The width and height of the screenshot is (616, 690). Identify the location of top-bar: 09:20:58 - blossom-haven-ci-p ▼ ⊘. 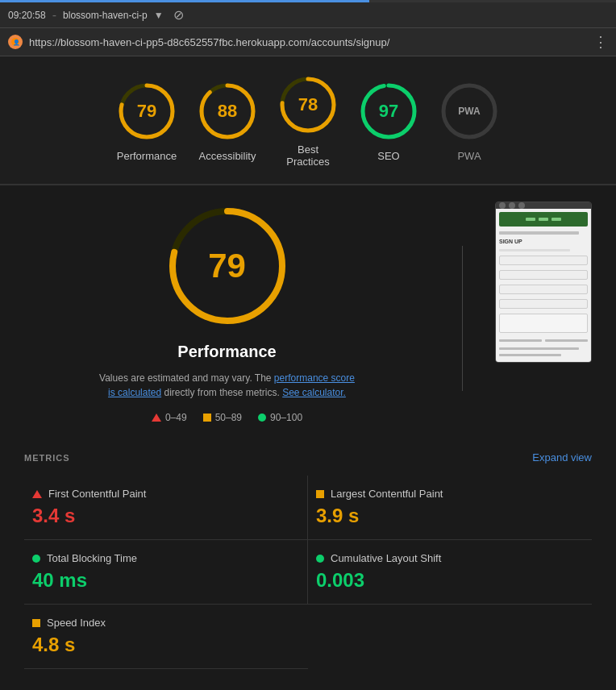
(308, 15).